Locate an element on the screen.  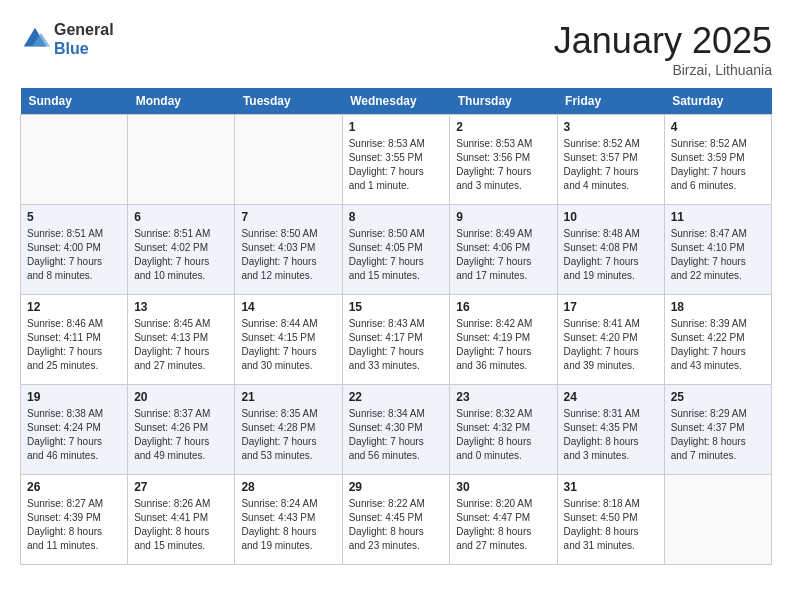
day-number: 22 is located at coordinates (396, 397).